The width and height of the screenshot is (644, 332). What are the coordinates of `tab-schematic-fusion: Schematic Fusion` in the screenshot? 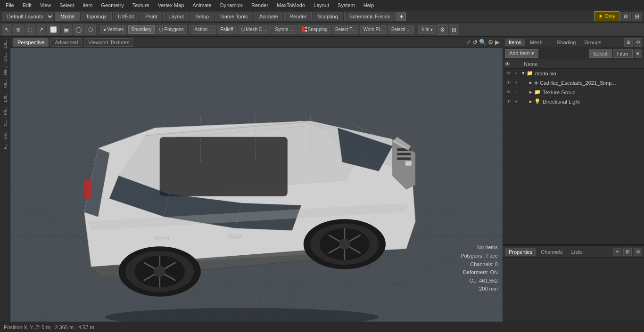 It's located at (370, 16).